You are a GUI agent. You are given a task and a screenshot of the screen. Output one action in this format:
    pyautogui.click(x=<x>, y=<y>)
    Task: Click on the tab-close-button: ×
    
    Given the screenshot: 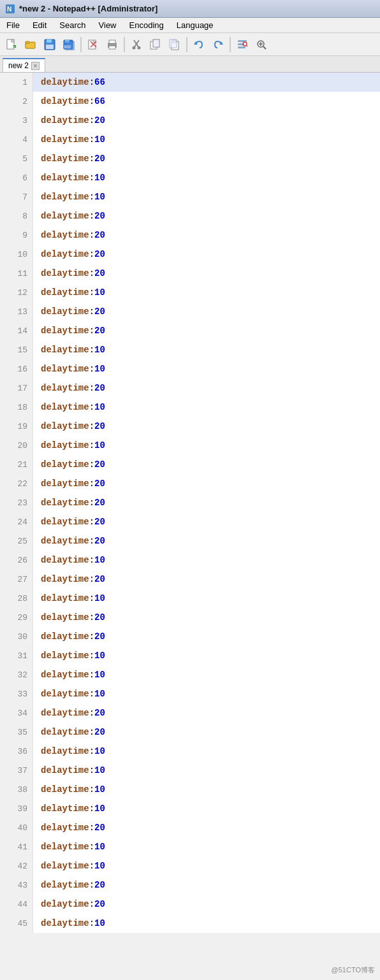 What is the action you would take?
    pyautogui.click(x=36, y=66)
    